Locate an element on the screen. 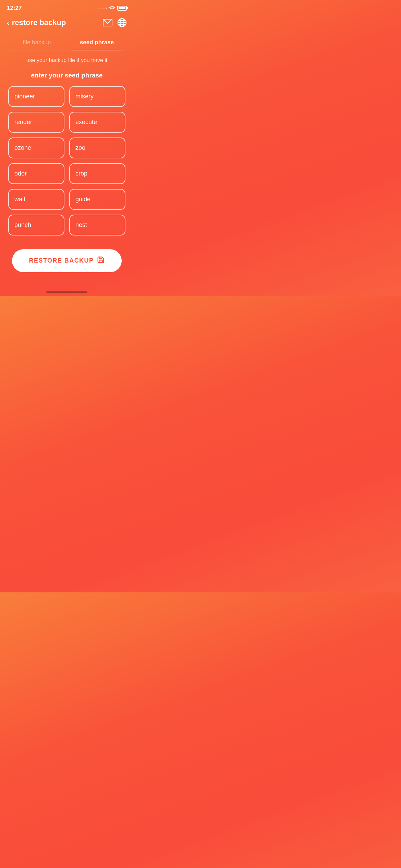 The height and width of the screenshot is (868, 401). seed-phrase-grid: pioneermiseryrenderexecuteozonezooodorcr… is located at coordinates (67, 161).